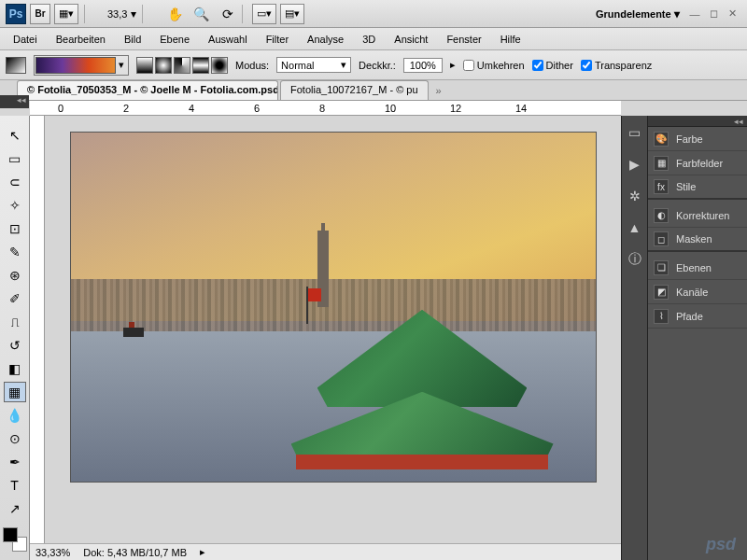  Describe the element at coordinates (66, 14) in the screenshot. I see `minibridge-button: ▦▾` at that location.